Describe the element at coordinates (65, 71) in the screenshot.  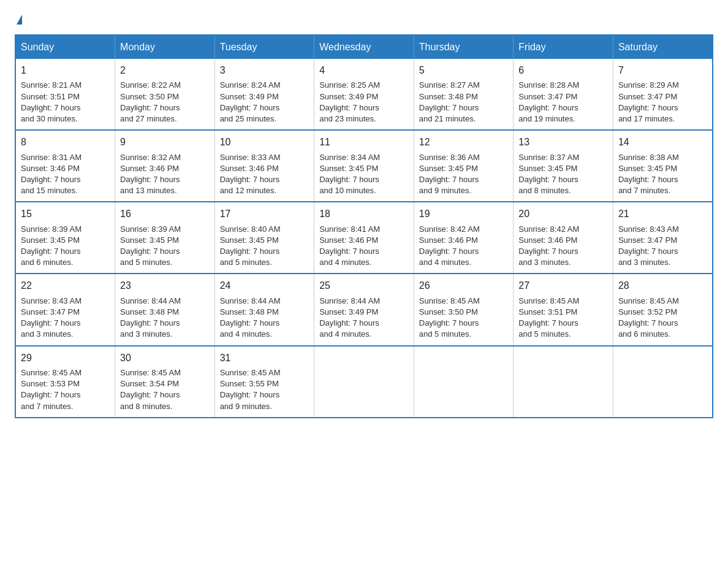
I see `day-number: 1` at that location.